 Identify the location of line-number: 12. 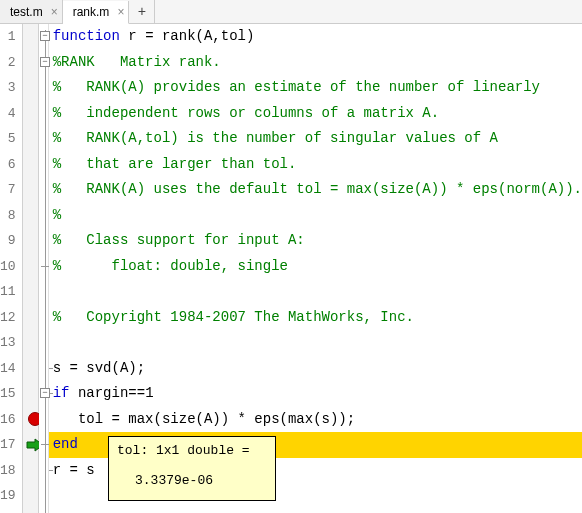
(8, 318).